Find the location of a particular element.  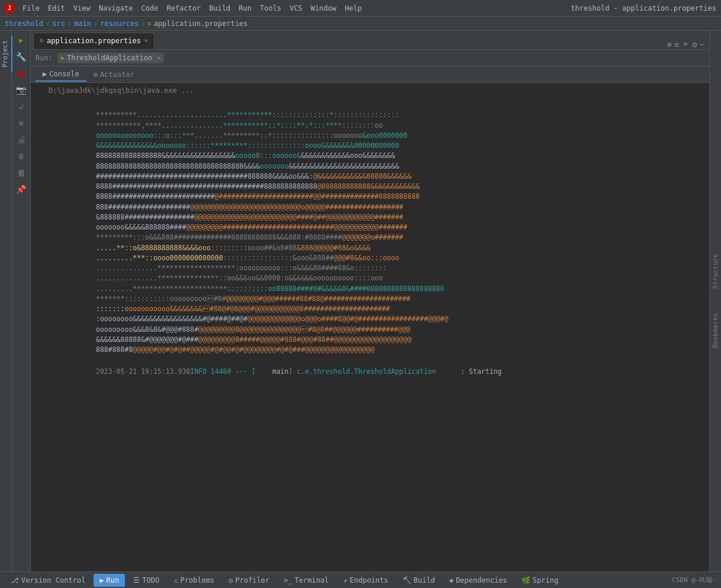

tool-icon-run: ▶ is located at coordinates (21, 40).